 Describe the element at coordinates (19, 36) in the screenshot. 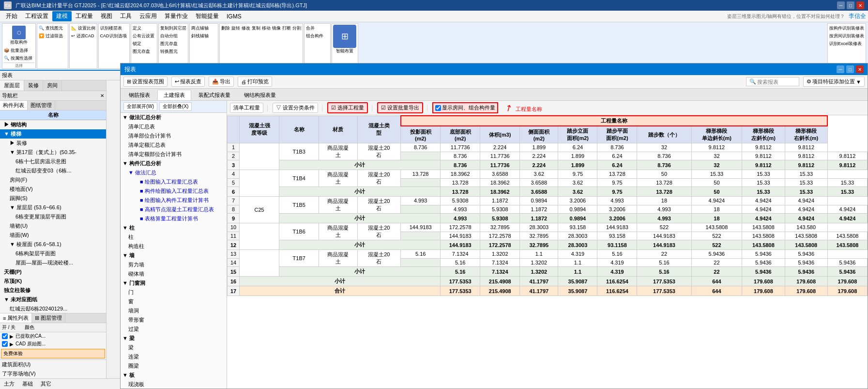

I see `pick-component-btn: ⬡ 拾取构件` at that location.